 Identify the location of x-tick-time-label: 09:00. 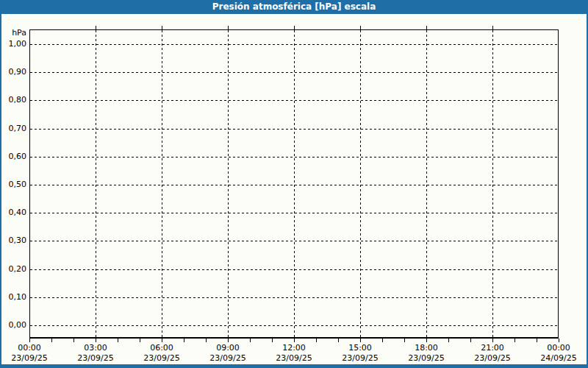
(228, 347).